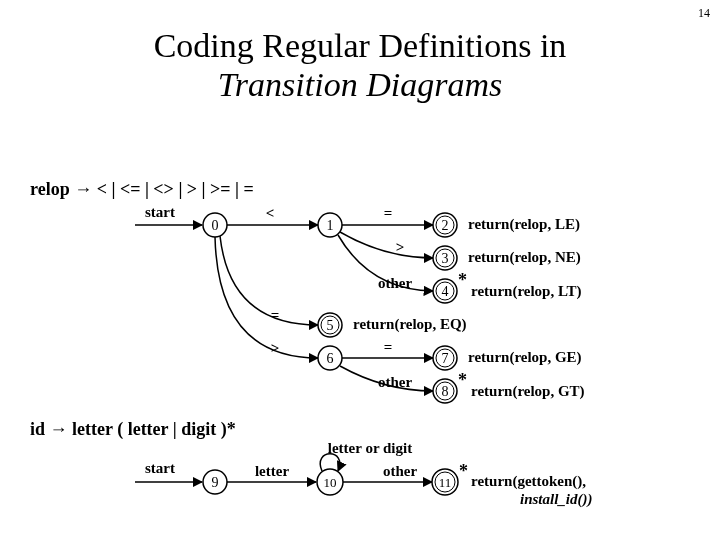 This screenshot has height=540, width=720. What do you see at coordinates (446, 292) in the screenshot?
I see `state-4-label: 4` at bounding box center [446, 292].